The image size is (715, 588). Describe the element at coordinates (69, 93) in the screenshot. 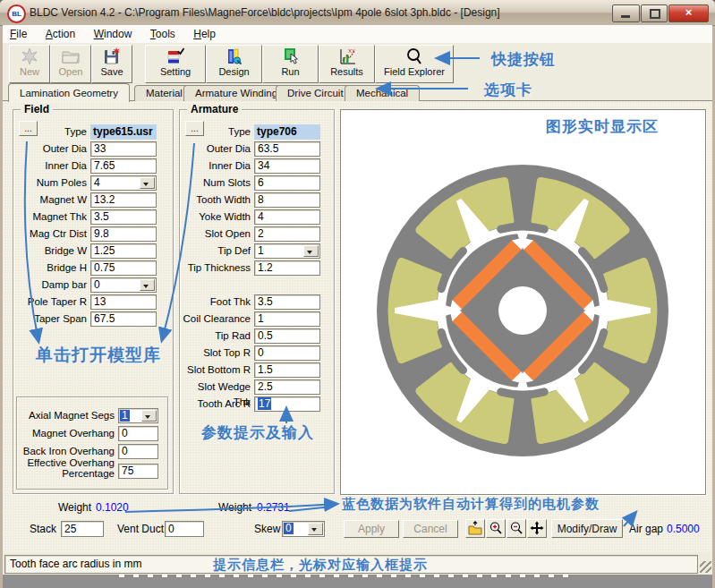

I see `tab-lamination-geometry: Lamination Geometry` at that location.